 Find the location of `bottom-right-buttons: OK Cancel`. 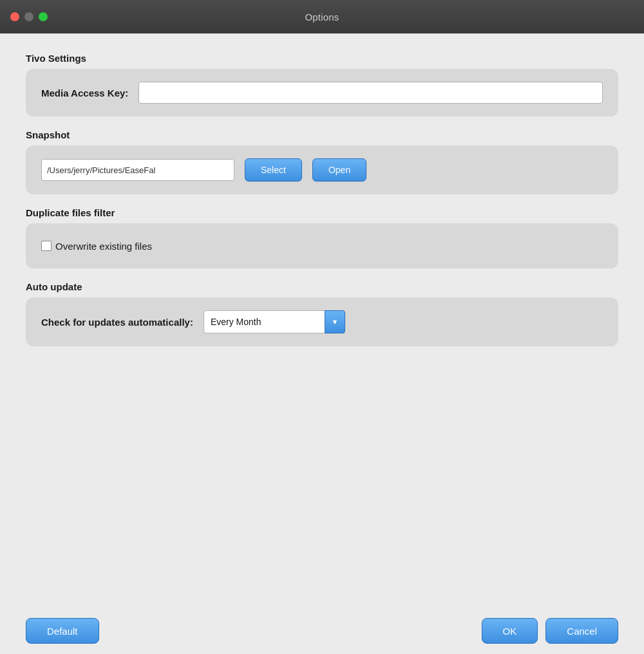

bottom-right-buttons: OK Cancel is located at coordinates (550, 631).